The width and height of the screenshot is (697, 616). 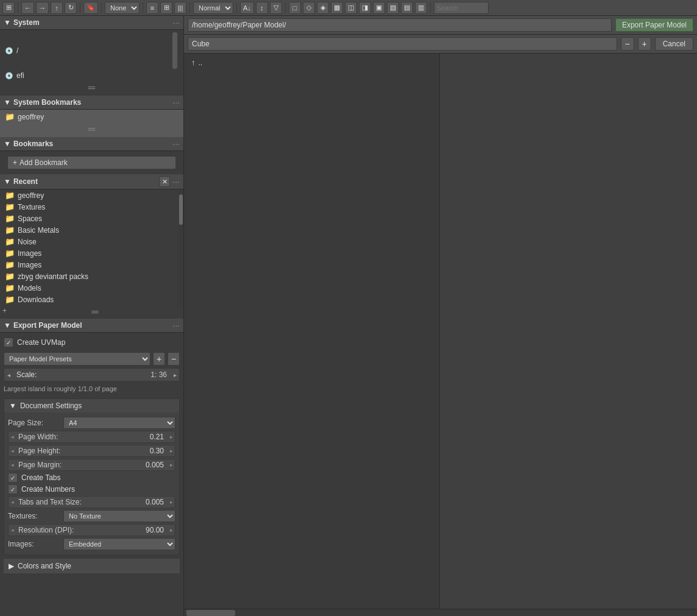 I want to click on recent-clear-button: ✕, so click(x=165, y=182).